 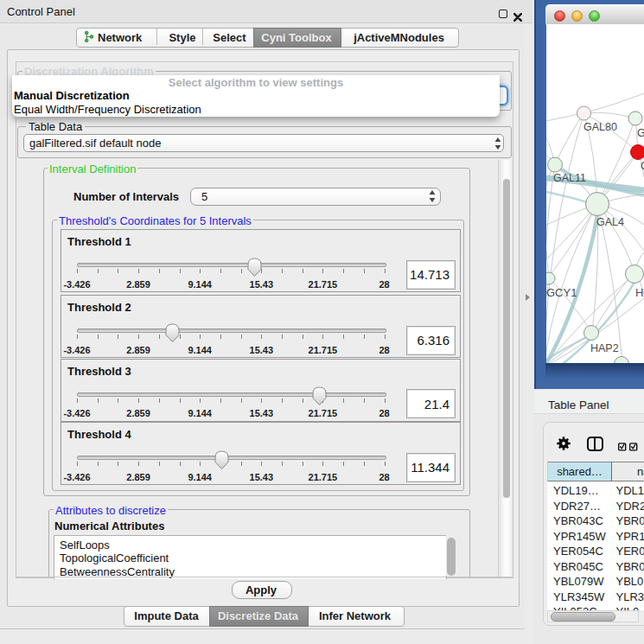 What do you see at coordinates (641, 133) in the screenshot?
I see `svg-text: G.` at bounding box center [641, 133].